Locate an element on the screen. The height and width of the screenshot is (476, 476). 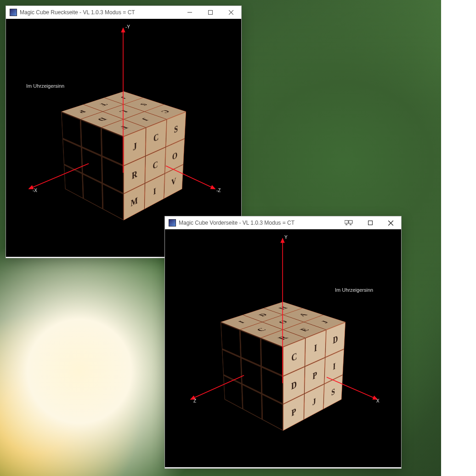
axis-label-z: Z is located at coordinates (195, 401).